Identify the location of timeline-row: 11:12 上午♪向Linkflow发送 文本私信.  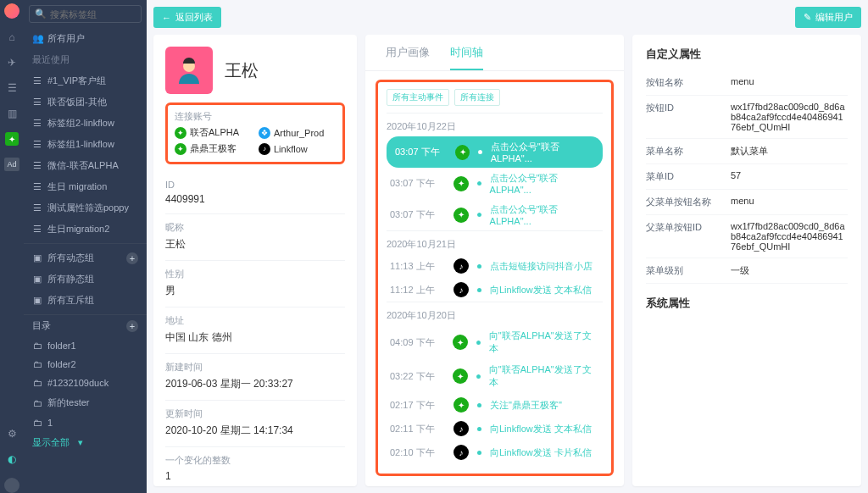
(495, 290).